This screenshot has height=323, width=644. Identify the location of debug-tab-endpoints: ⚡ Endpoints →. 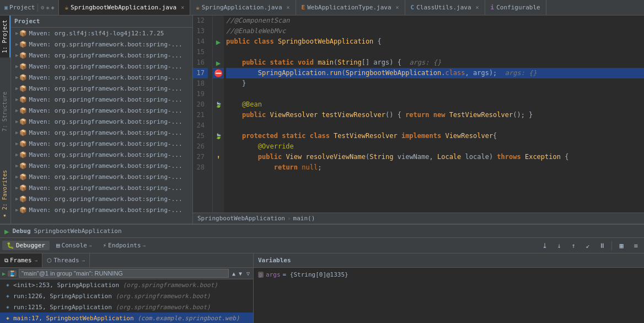
(124, 245).